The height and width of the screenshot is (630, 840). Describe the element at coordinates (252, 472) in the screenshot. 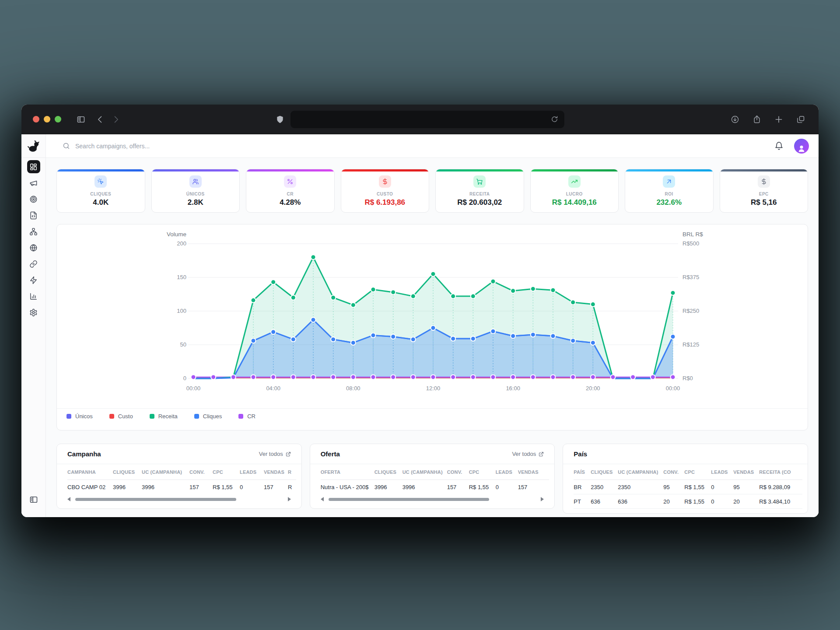

I see `column-header: LEADS` at that location.